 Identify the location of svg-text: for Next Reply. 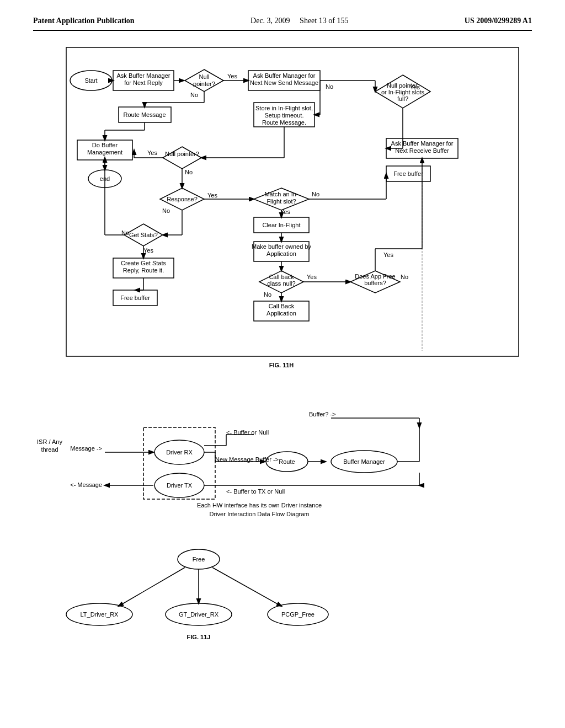
(143, 83).